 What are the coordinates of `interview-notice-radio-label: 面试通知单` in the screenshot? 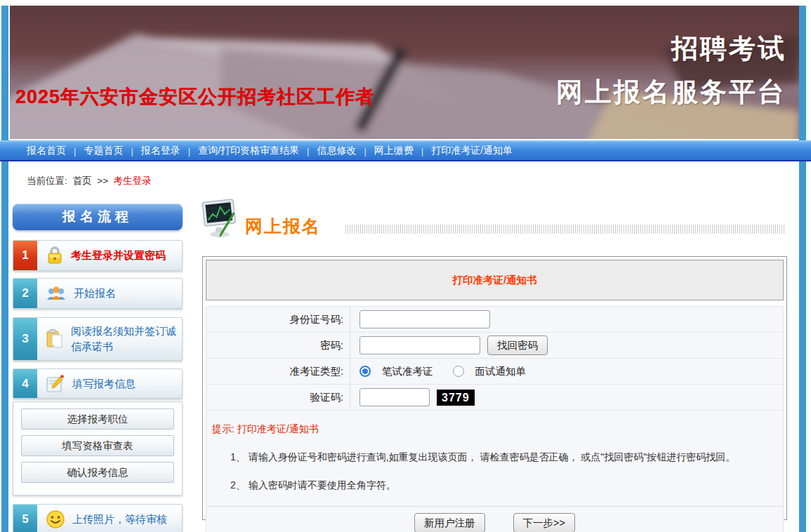 It's located at (501, 372).